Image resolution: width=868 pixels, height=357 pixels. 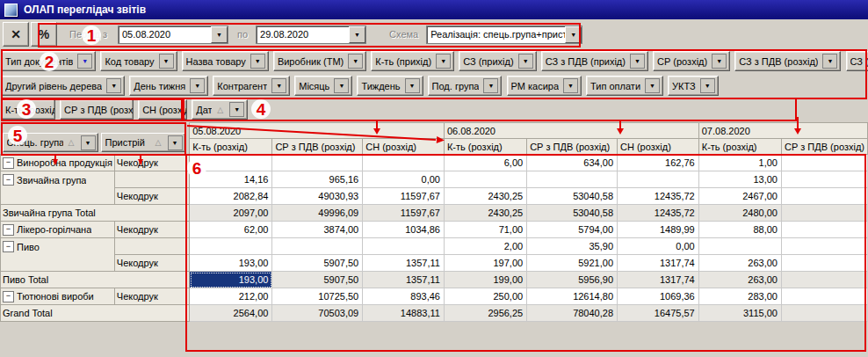 What do you see at coordinates (659, 280) in the screenshot?
I see `cell: 1317,74` at bounding box center [659, 280].